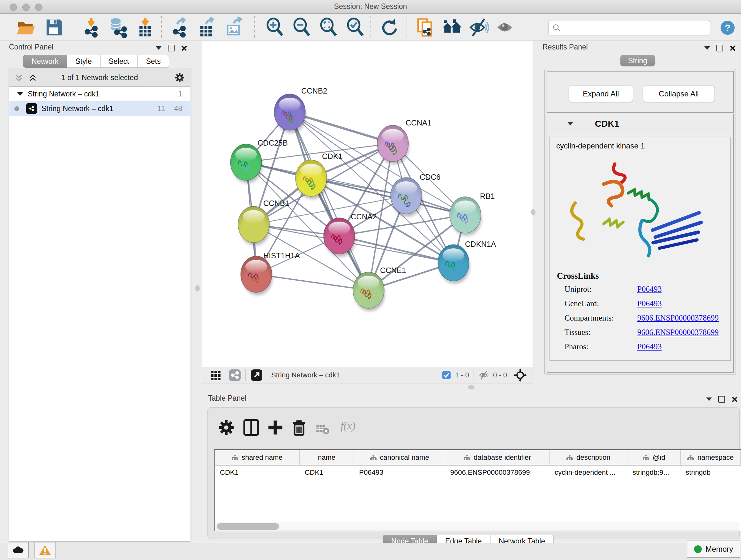 The image size is (741, 560). Describe the element at coordinates (472, 387) in the screenshot. I see `horizontal-splitter-handle` at that location.